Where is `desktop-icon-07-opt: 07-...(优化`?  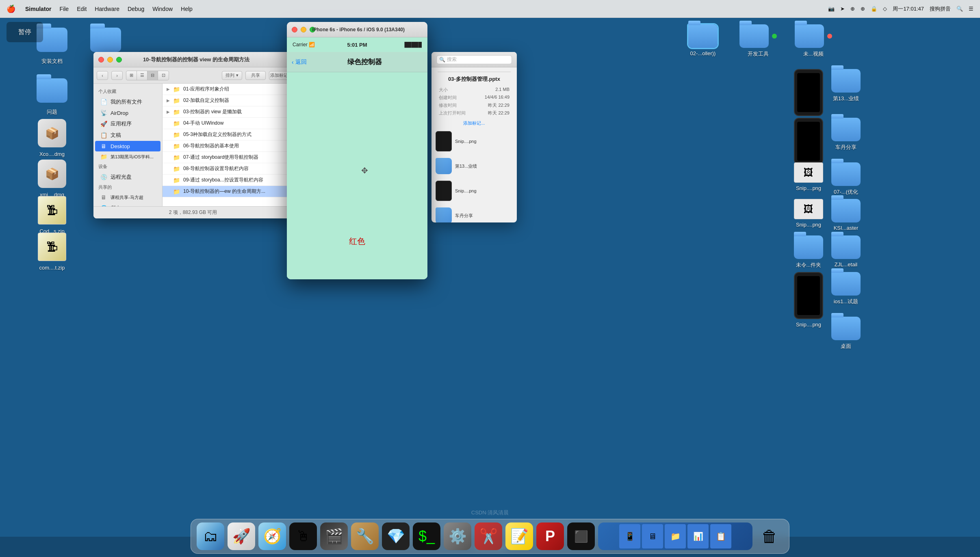
desktop-icon-07-opt: 07-...(优化 is located at coordinates (846, 179).